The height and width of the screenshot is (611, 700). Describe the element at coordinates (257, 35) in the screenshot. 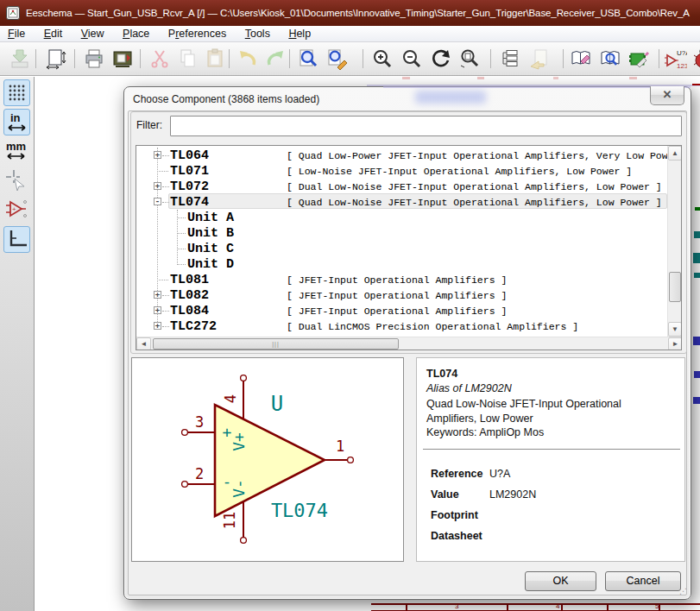

I see `menu-tools: Tools` at that location.